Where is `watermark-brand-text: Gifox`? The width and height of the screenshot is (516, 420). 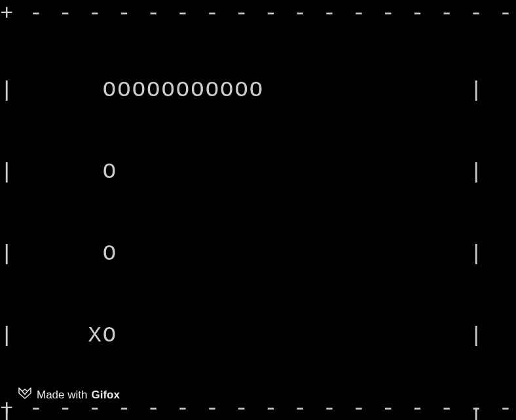
watermark-brand-text: Gifox is located at coordinates (105, 395).